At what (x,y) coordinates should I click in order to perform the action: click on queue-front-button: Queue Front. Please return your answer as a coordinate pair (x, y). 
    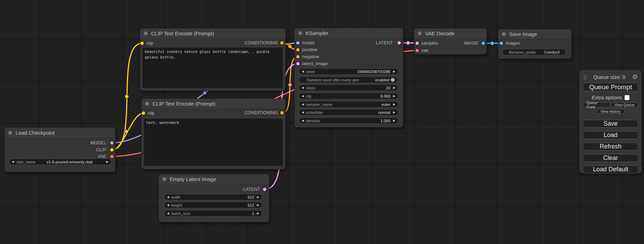
    Looking at the image, I should click on (597, 105).